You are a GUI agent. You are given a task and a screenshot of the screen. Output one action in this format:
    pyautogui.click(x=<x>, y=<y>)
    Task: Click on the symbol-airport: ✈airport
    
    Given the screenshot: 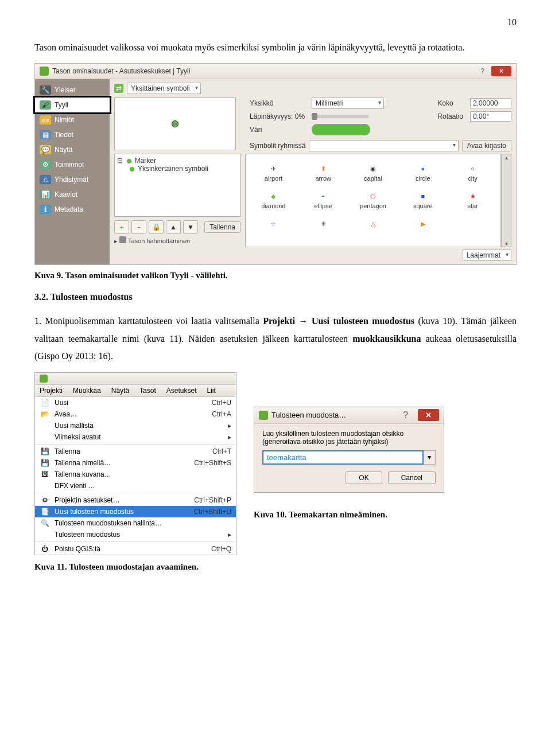 What is the action you would take?
    pyautogui.click(x=273, y=172)
    